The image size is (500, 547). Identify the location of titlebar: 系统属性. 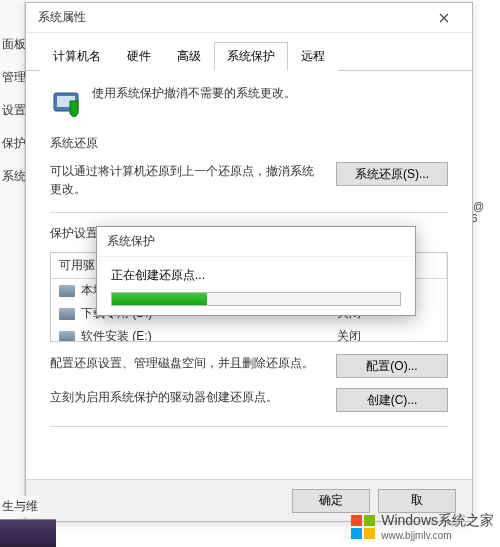
(249, 18).